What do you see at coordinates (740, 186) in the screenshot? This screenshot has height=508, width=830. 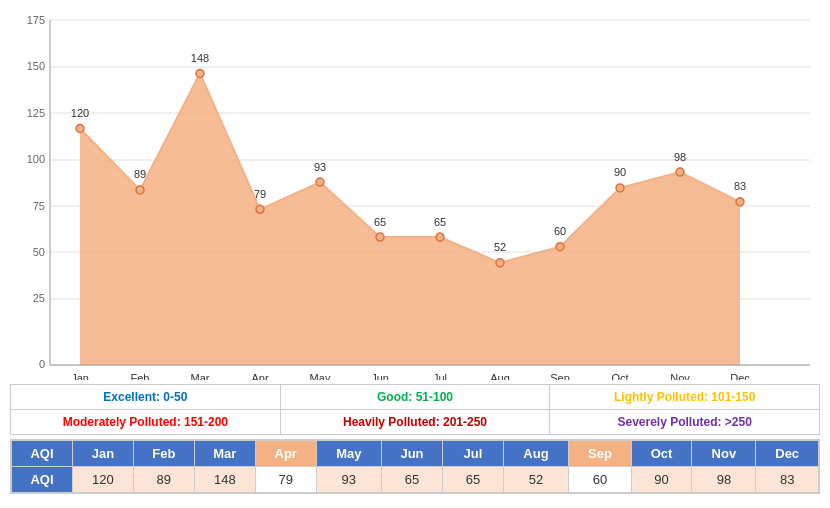 I see `svg-text: 83` at bounding box center [740, 186].